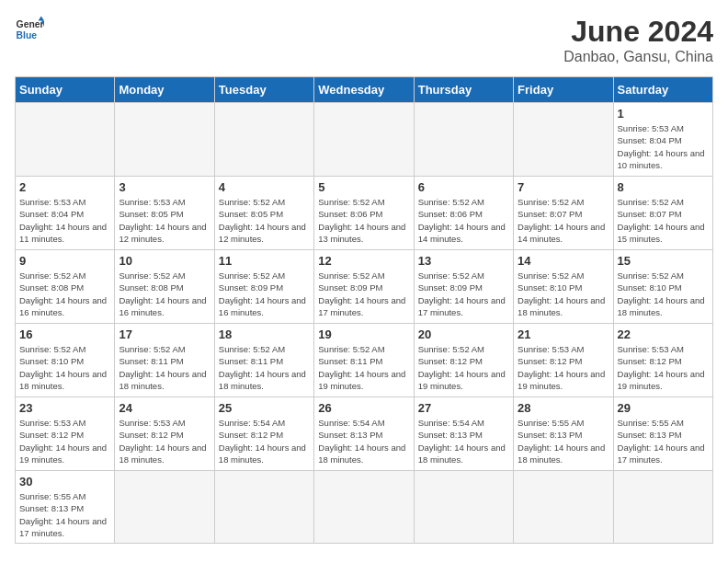 Image resolution: width=728 pixels, height=563 pixels. I want to click on table-row: 7Sunrise: 5:52 AM Sunset: 8:07 PM Daylig…, so click(563, 213).